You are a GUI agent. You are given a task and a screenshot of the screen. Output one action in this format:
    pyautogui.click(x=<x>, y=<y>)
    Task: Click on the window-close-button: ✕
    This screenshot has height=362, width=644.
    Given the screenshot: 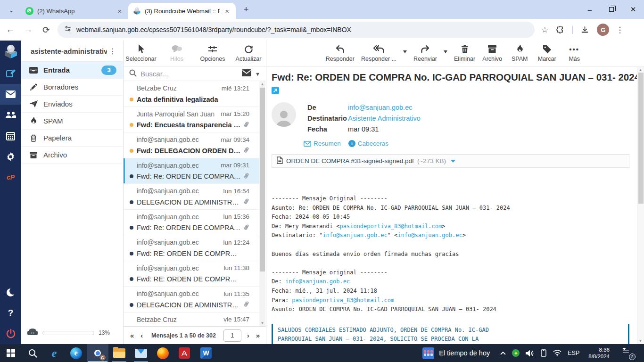 What is the action you would take?
    pyautogui.click(x=633, y=9)
    